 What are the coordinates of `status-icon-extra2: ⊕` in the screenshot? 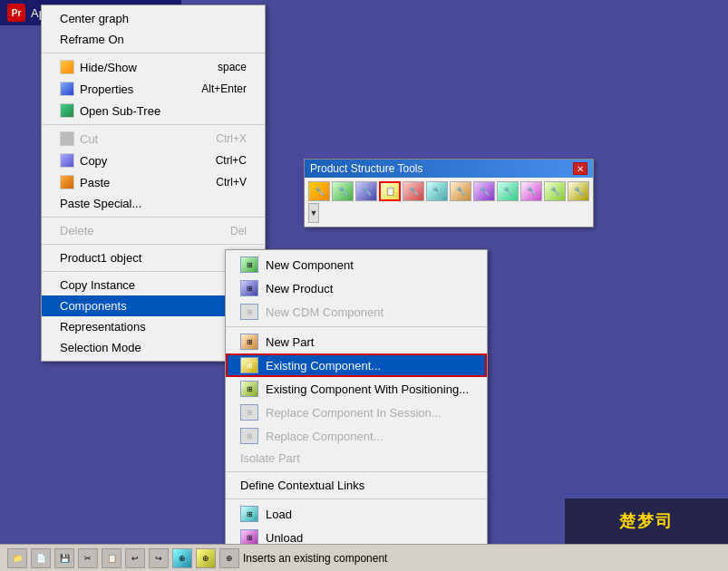 It's located at (206, 558).